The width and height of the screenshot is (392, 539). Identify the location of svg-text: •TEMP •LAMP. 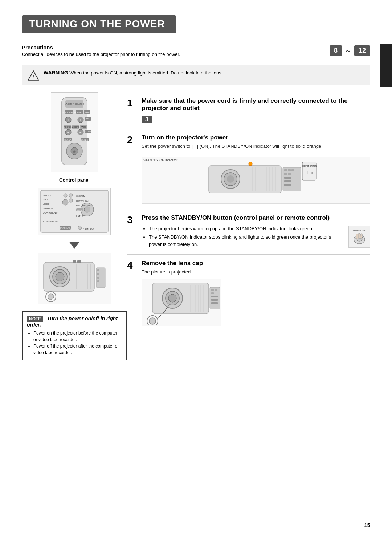
(89, 229).